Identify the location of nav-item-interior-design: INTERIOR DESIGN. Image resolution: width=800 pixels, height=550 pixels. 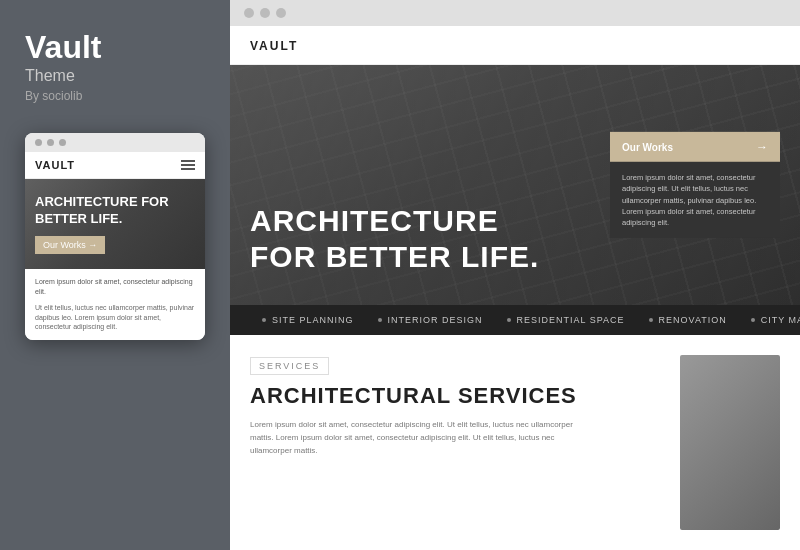
(430, 320).